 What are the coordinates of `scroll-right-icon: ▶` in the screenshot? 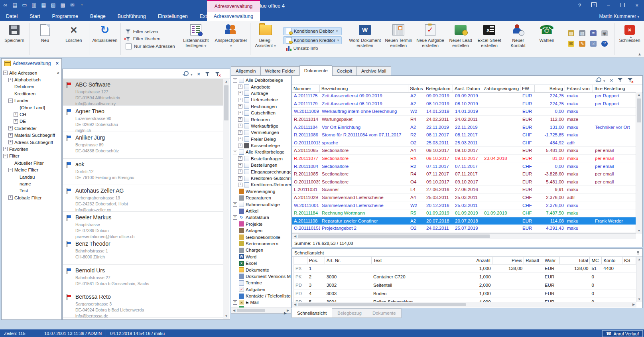 It's located at (634, 305).